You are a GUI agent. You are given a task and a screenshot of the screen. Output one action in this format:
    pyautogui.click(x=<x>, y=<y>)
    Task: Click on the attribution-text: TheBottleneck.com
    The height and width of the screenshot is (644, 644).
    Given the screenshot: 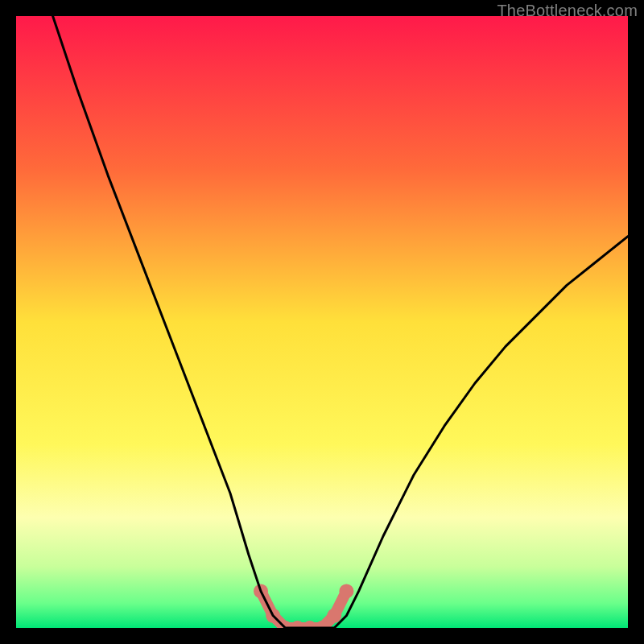 What is the action you would take?
    pyautogui.click(x=567, y=11)
    